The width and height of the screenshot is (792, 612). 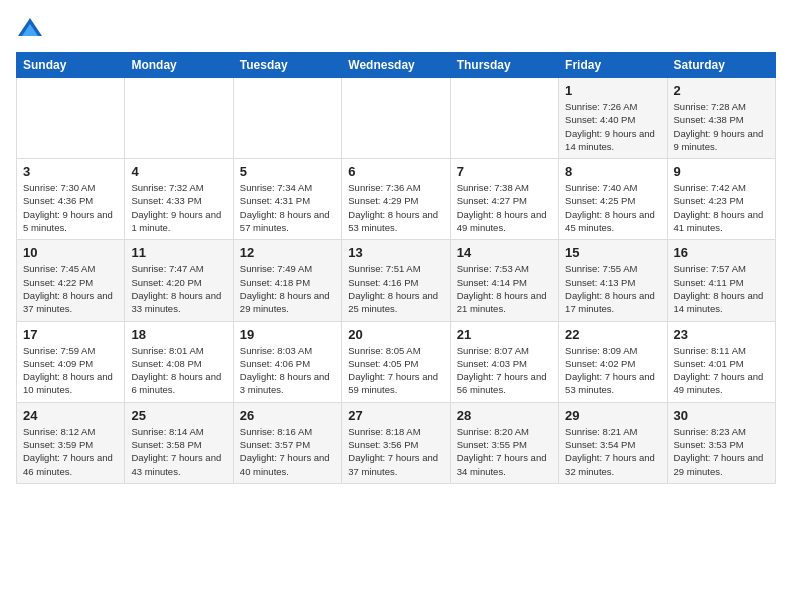 I want to click on day-info: Sunrise: 7:45 AM Sunset: 4:22 PM Dayligh…, so click(x=70, y=288).